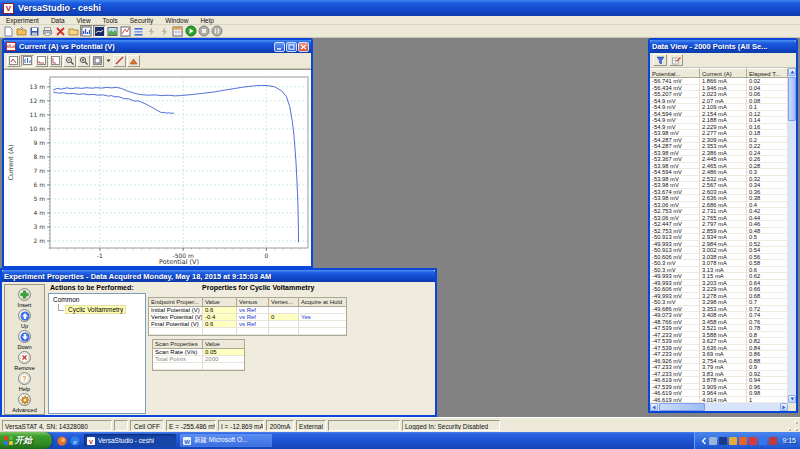  I want to click on table-view-icon, so click(178, 31).